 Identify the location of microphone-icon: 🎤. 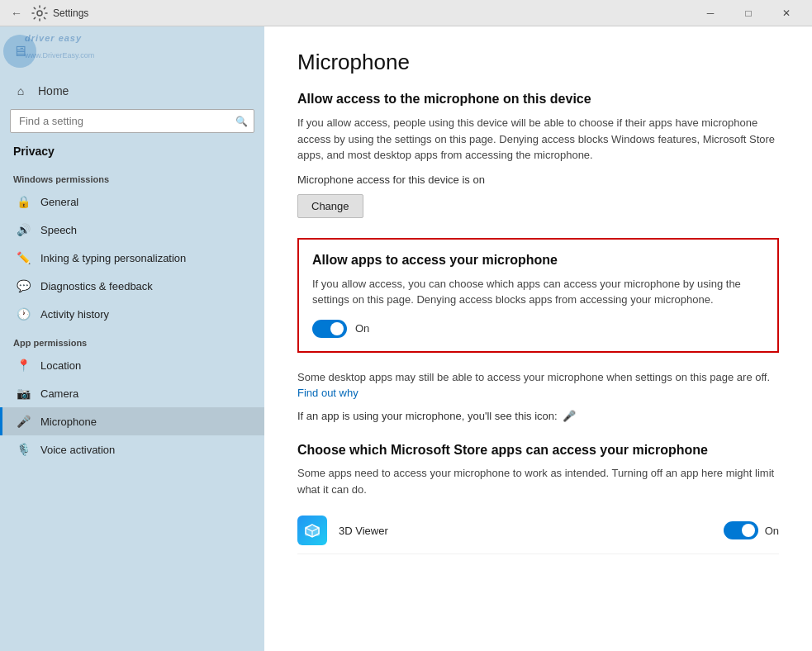
(23, 421).